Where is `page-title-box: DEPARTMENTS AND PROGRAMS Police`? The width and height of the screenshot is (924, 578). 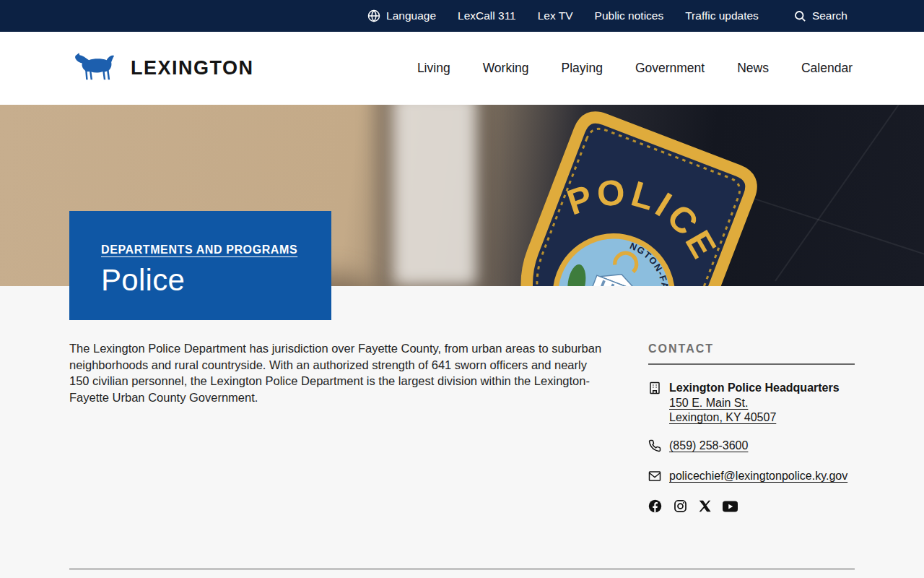 page-title-box: DEPARTMENTS AND PROGRAMS Police is located at coordinates (201, 266).